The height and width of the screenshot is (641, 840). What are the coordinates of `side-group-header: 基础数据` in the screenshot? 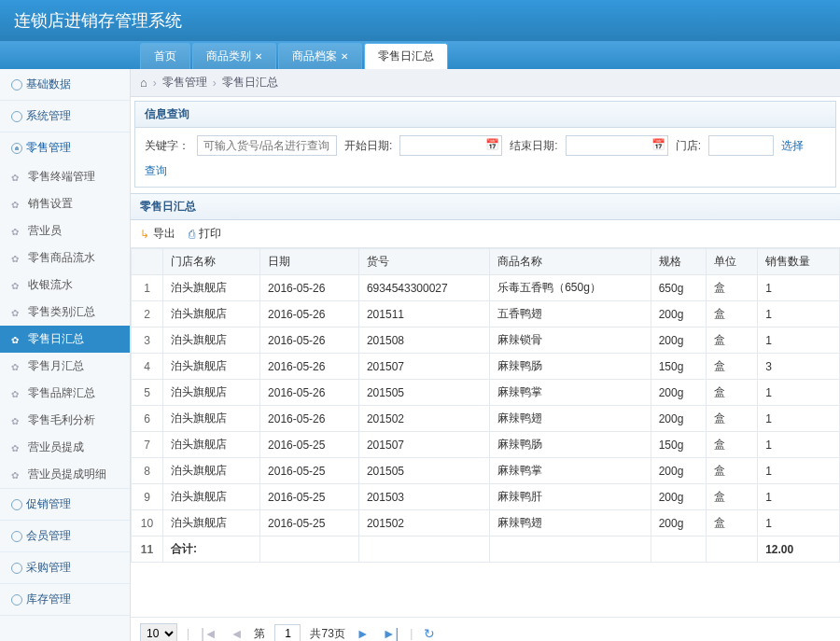 It's located at (65, 84).